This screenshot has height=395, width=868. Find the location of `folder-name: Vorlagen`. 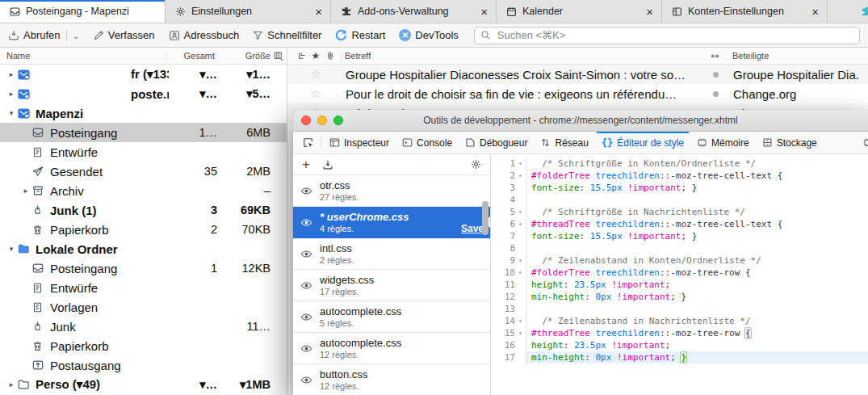

folder-name: Vorlagen is located at coordinates (110, 307).